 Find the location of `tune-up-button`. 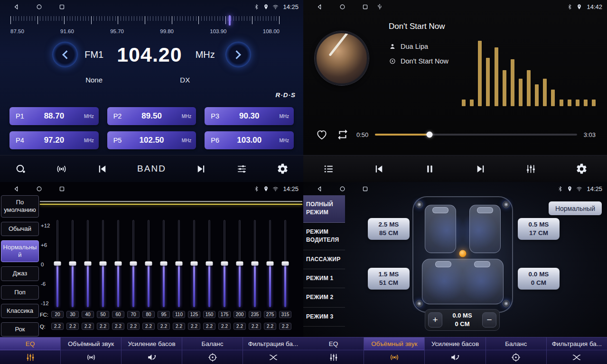

tune-up-button is located at coordinates (238, 55).